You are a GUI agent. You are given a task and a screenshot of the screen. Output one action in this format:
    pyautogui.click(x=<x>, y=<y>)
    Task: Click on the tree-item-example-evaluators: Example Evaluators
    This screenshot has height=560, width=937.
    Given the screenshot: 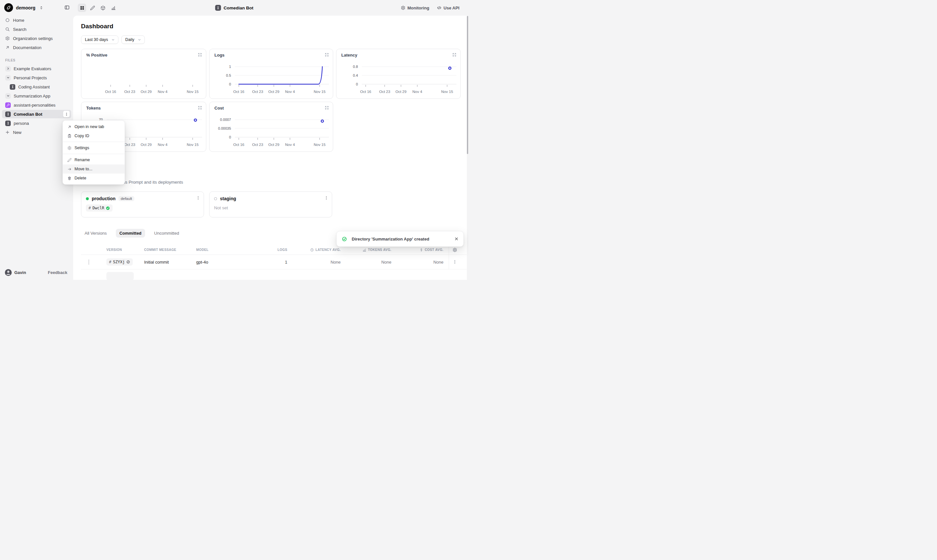 What is the action you would take?
    pyautogui.click(x=37, y=69)
    